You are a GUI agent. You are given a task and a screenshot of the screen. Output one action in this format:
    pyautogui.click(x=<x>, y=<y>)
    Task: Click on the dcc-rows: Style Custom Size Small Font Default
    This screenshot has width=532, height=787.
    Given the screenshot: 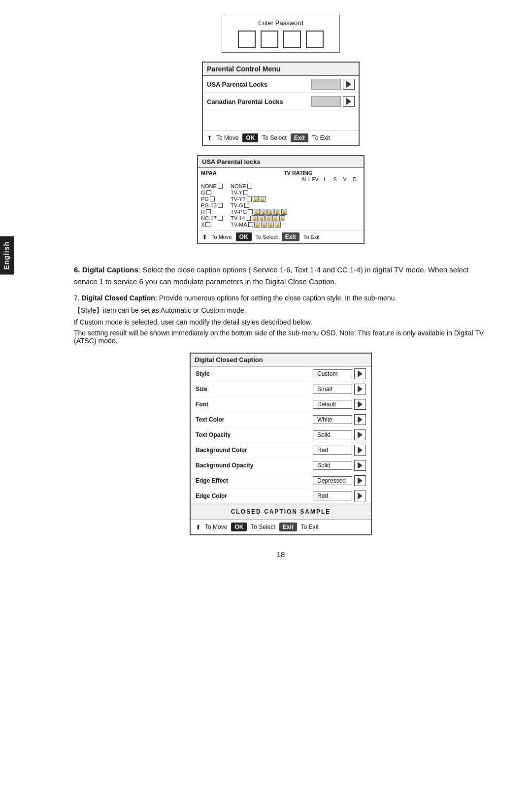 What is the action you would take?
    pyautogui.click(x=281, y=435)
    